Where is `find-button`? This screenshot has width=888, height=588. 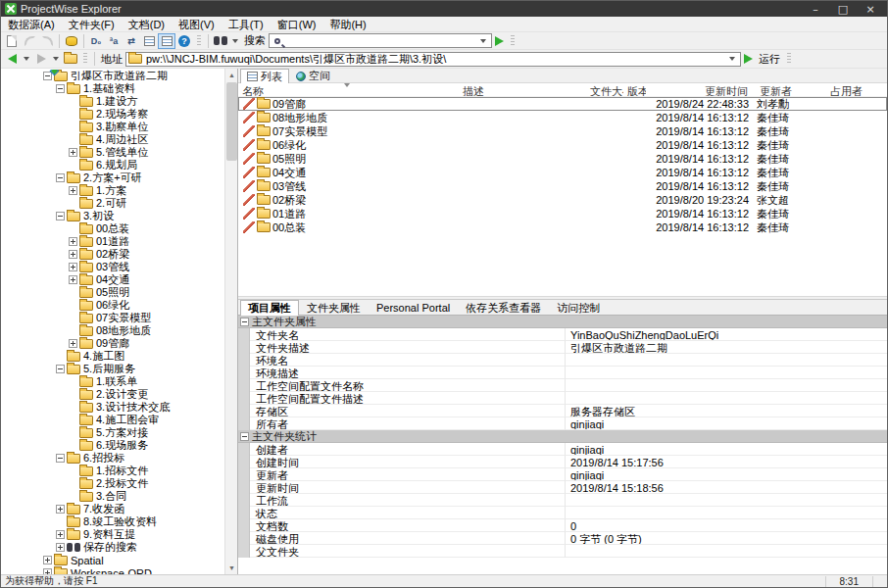
find-button is located at coordinates (221, 41).